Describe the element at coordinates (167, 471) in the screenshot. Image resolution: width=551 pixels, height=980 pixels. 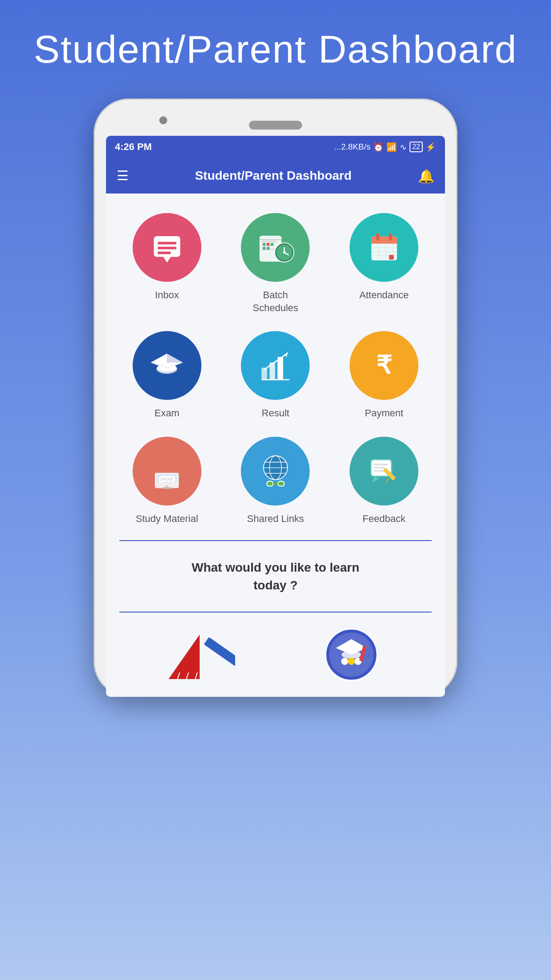
I see `study-material-icon` at that location.